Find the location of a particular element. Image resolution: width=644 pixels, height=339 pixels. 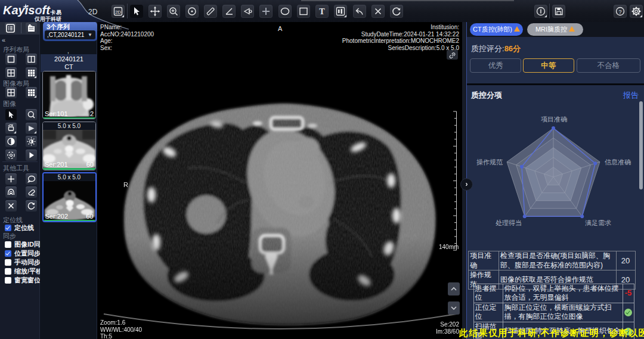

svg-text: 2D is located at coordinates (118, 12).